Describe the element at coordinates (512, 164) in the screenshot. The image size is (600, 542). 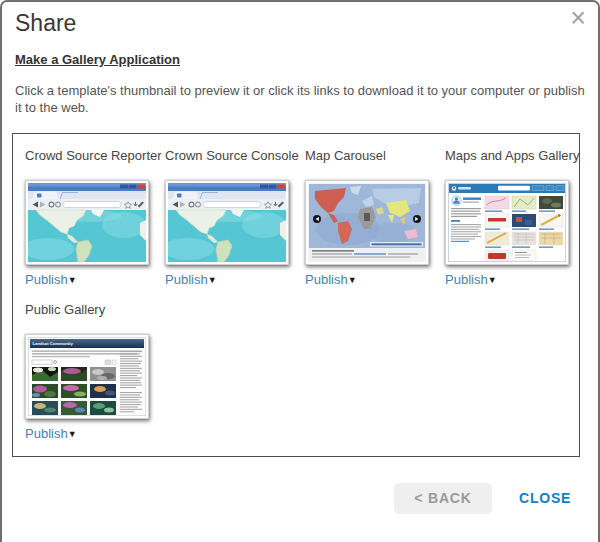
I see `template-name: Maps and Apps Gallery` at that location.